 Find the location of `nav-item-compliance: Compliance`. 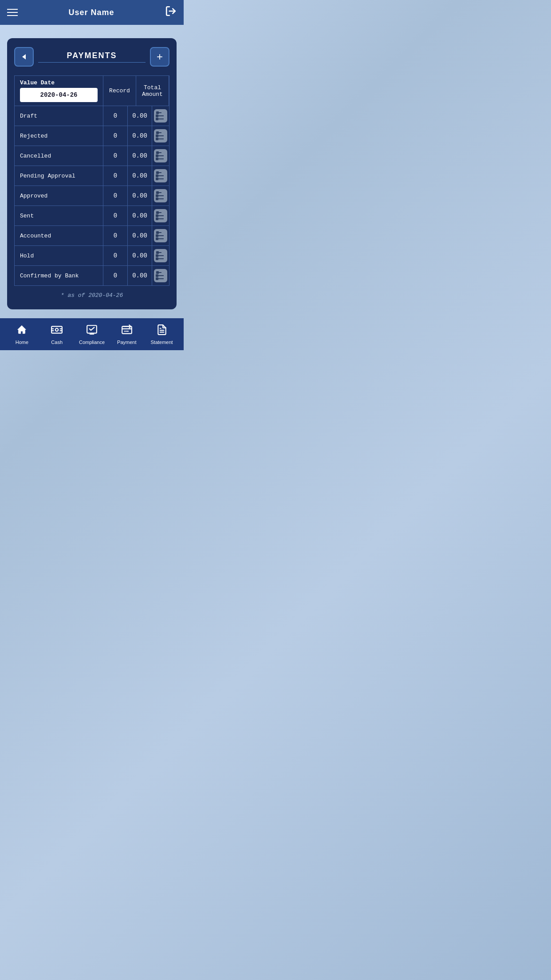

nav-item-compliance: Compliance is located at coordinates (92, 335).